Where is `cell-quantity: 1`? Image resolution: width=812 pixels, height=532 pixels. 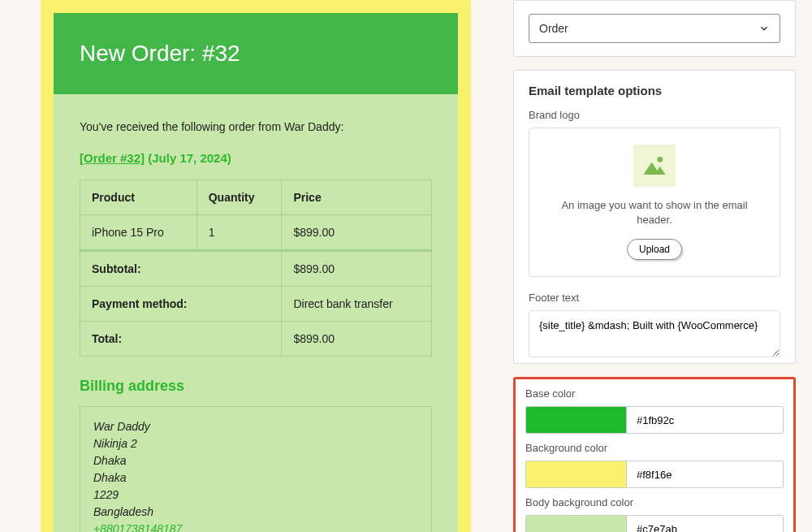
cell-quantity: 1 is located at coordinates (239, 233).